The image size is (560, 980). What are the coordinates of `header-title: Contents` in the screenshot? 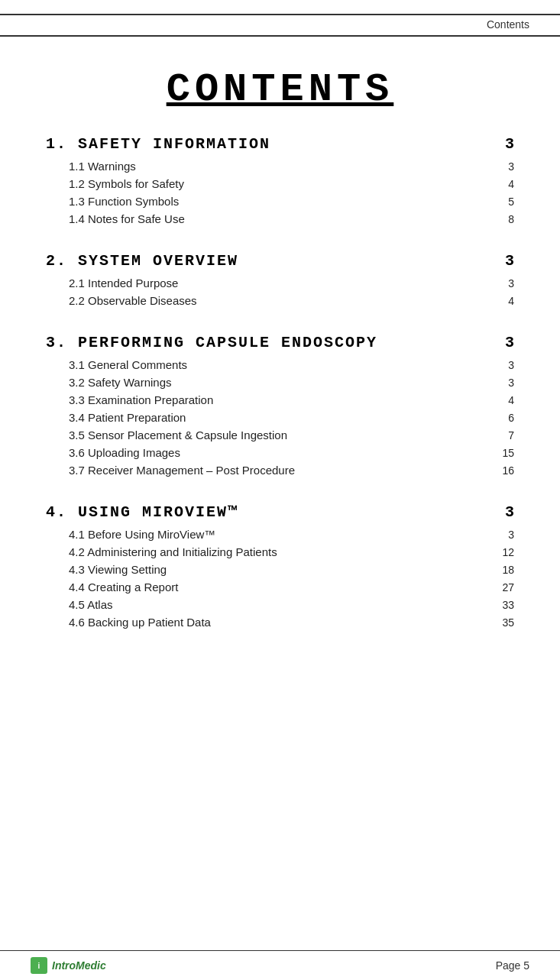 It's located at (508, 24).